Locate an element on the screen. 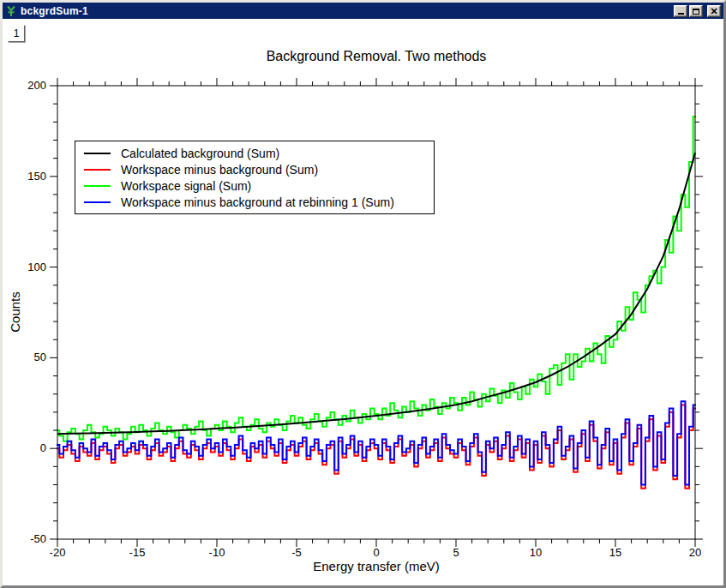 Image resolution: width=726 pixels, height=588 pixels. y-tick-label: -50 is located at coordinates (38, 538).